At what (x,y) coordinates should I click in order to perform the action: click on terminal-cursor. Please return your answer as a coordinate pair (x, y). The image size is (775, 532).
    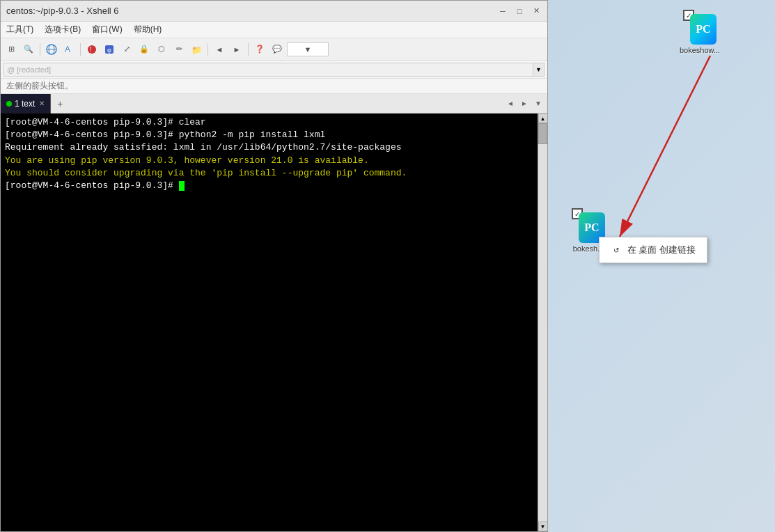
    Looking at the image, I should click on (182, 186).